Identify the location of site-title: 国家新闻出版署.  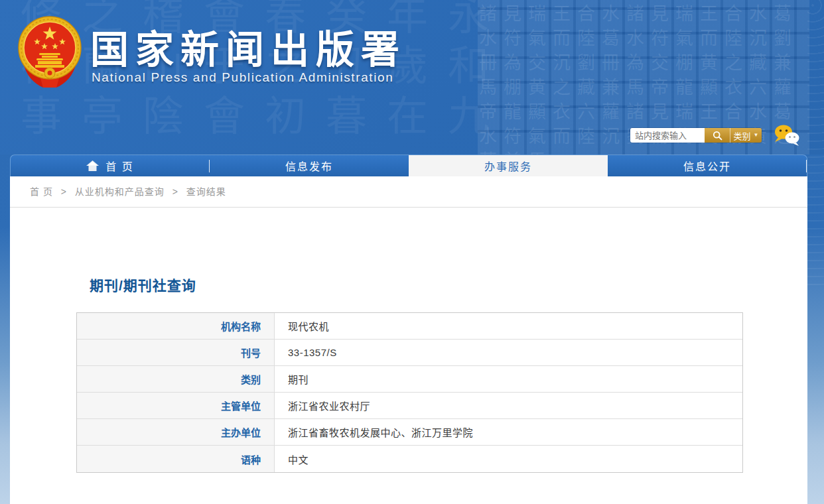
(248, 46).